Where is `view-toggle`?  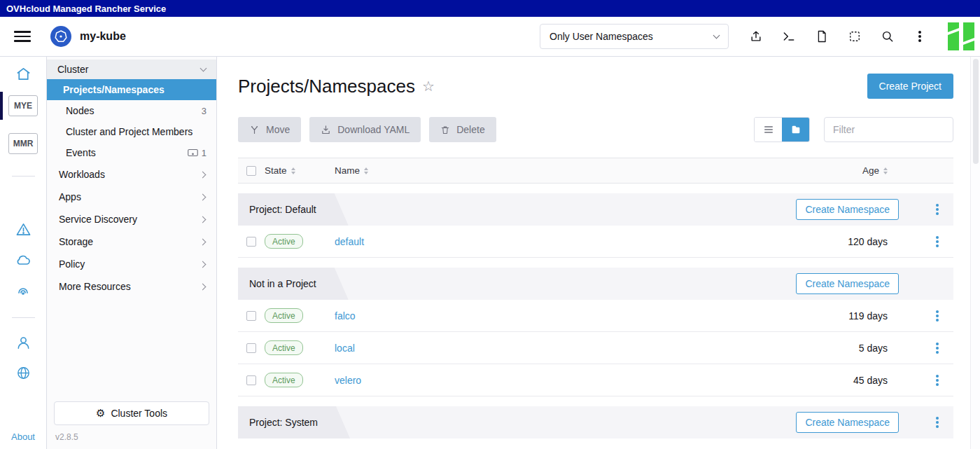
view-toggle is located at coordinates (782, 130).